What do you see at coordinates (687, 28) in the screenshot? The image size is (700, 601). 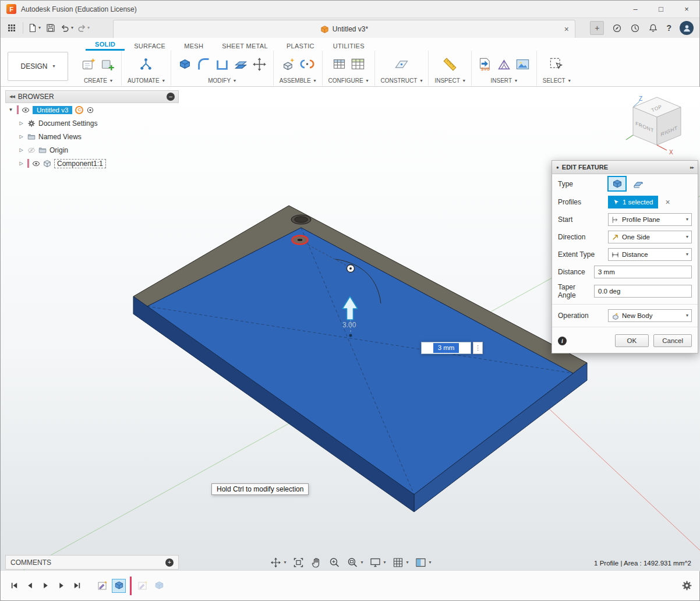 I see `avatar` at bounding box center [687, 28].